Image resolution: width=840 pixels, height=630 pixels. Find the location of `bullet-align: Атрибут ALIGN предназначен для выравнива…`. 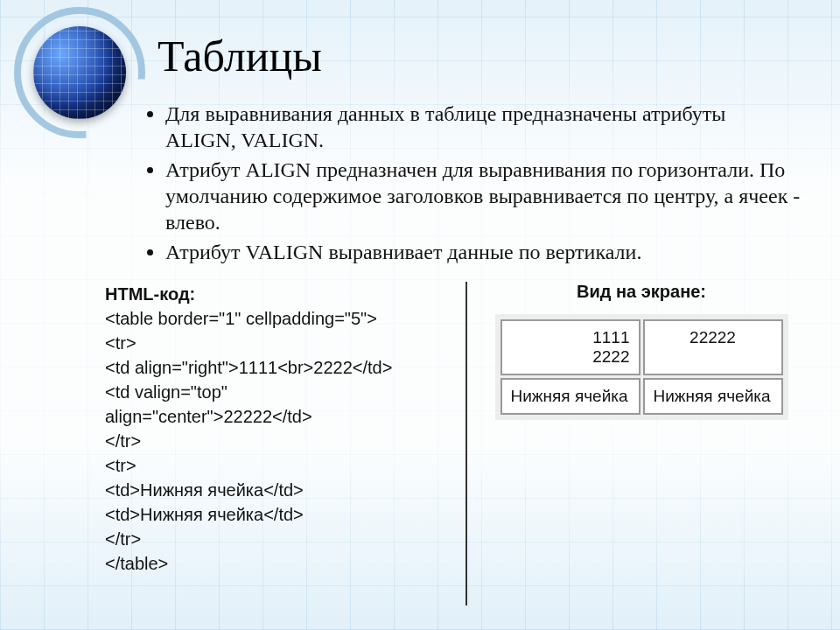

bullet-align: Атрибут ALIGN предназначен для выравнива… is located at coordinates (483, 196).